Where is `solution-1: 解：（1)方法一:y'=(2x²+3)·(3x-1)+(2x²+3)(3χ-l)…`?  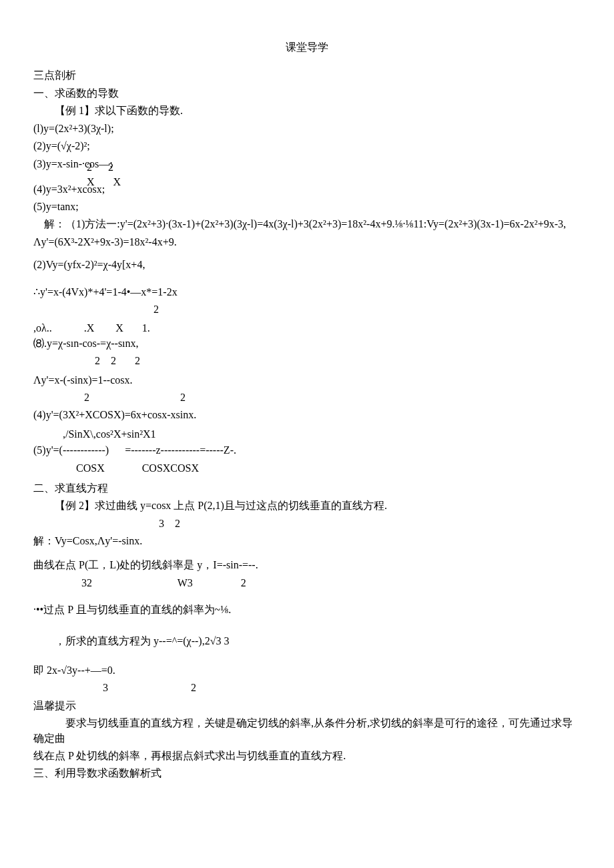 solution-1: 解：（1)方法一:y'=(2x²+3)·(3x-1)+(2x²+3)(3χ-l)… is located at coordinates (307, 224).